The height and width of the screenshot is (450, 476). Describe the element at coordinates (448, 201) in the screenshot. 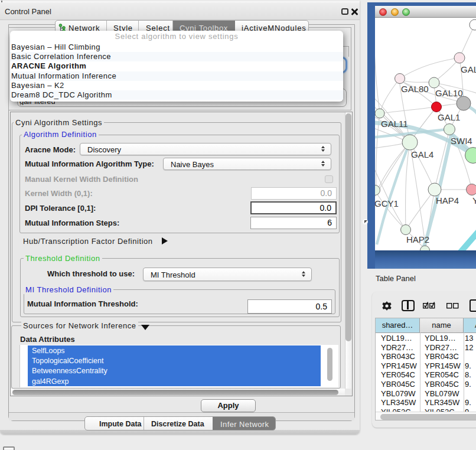

I see `svg-text: HAP4` at that location.